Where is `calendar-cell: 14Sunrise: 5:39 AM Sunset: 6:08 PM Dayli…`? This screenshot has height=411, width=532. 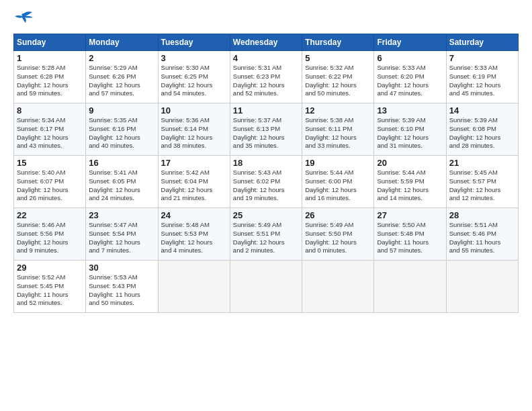 calendar-cell: 14Sunrise: 5:39 AM Sunset: 6:08 PM Dayli… is located at coordinates (482, 130).